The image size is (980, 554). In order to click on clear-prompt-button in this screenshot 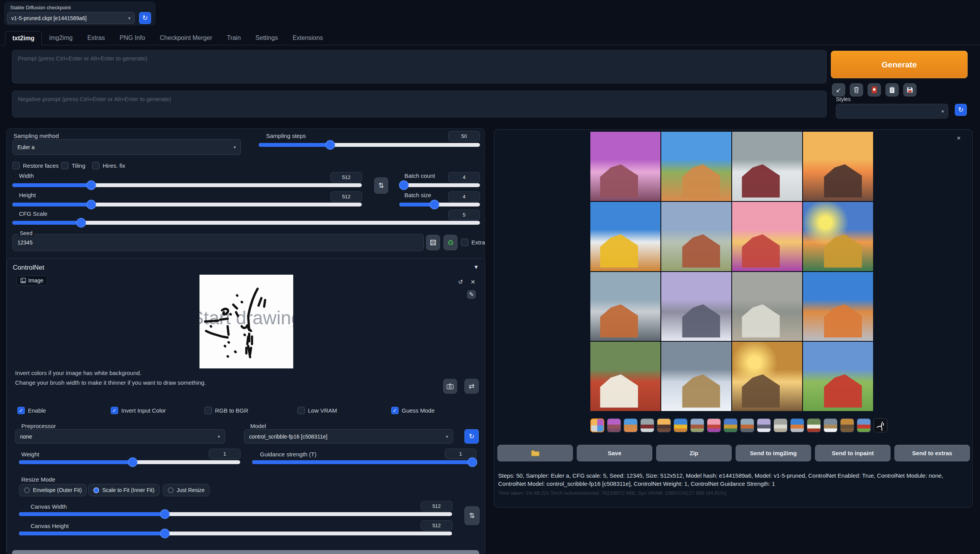, I will do `click(856, 90)`.